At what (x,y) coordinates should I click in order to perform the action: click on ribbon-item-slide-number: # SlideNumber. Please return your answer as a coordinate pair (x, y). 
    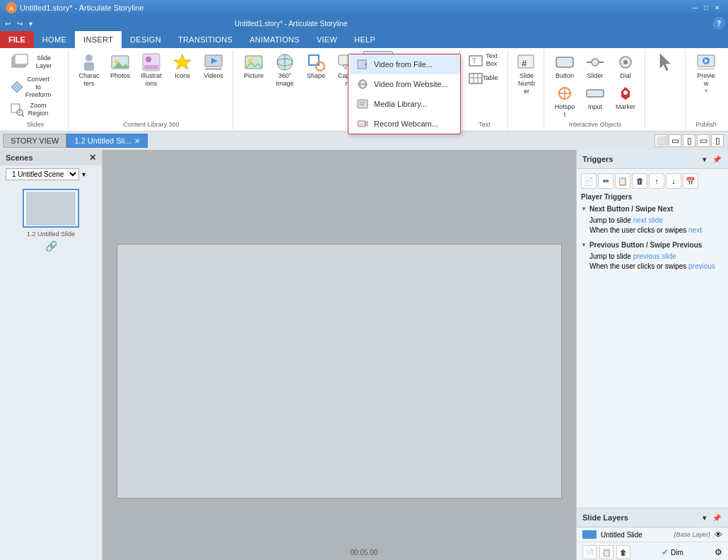
    Looking at the image, I should click on (527, 74).